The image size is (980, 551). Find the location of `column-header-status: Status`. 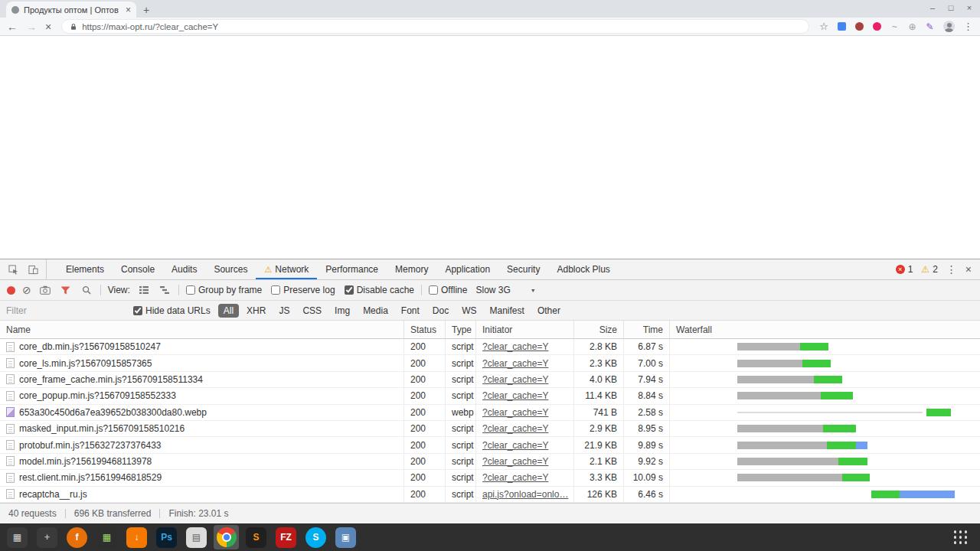

column-header-status: Status is located at coordinates (425, 329).